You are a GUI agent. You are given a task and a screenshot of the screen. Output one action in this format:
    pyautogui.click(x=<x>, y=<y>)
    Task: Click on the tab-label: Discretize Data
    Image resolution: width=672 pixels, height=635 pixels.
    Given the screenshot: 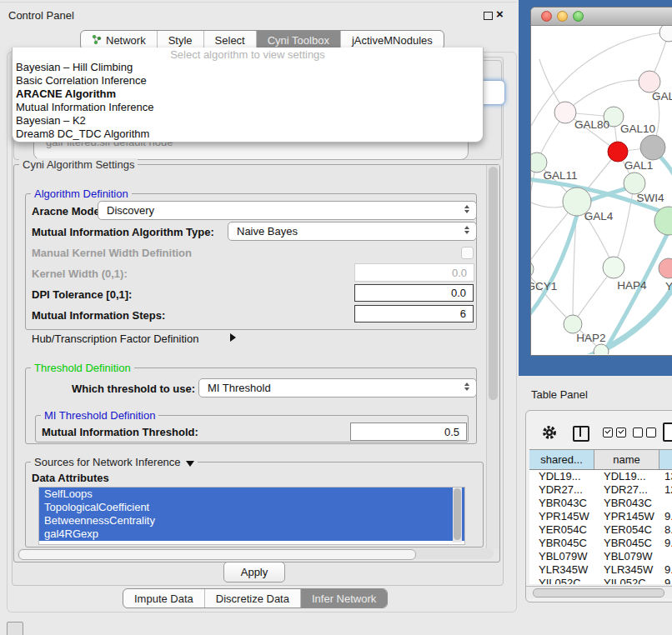 What is the action you would take?
    pyautogui.click(x=253, y=598)
    